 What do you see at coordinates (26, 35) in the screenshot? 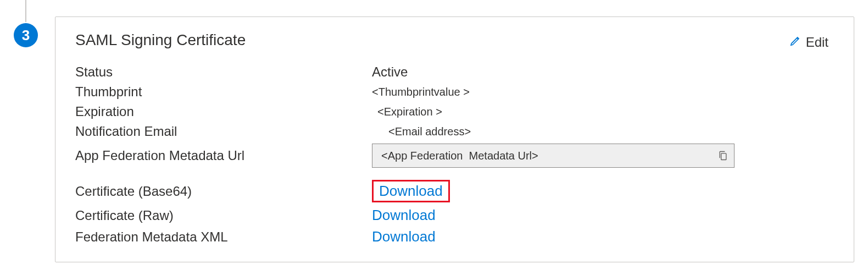
I see `step-number-badge: 3` at bounding box center [26, 35].